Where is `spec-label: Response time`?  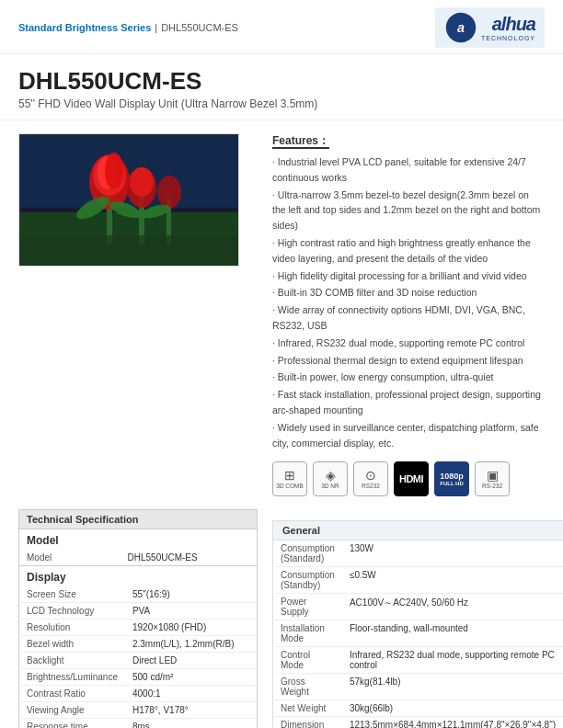
spec-label: Response time is located at coordinates (72, 723).